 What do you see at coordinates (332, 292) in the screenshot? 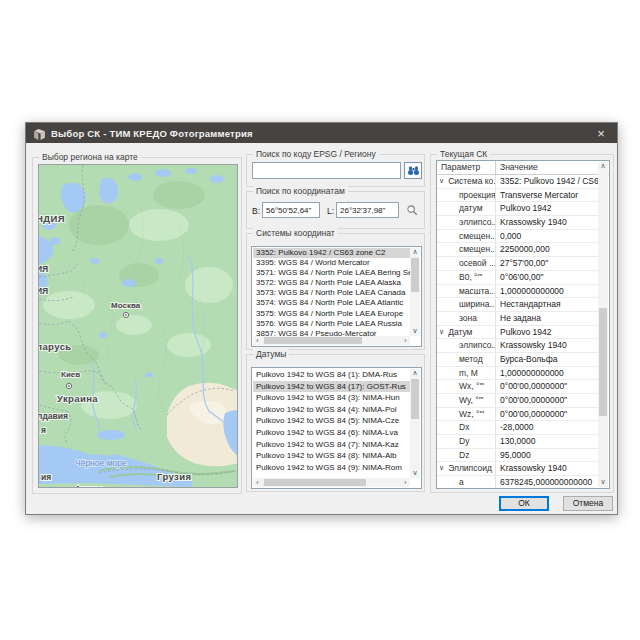
I see `systems-list-items: 3352: Pulkovo 1942 / CS63 zone C23395: W…` at bounding box center [332, 292].